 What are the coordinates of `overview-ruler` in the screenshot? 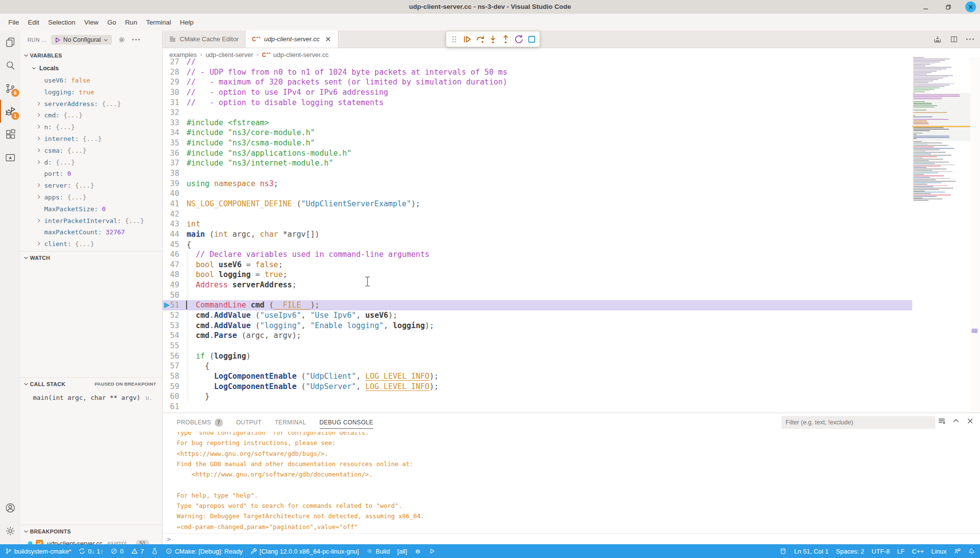 It's located at (975, 235).